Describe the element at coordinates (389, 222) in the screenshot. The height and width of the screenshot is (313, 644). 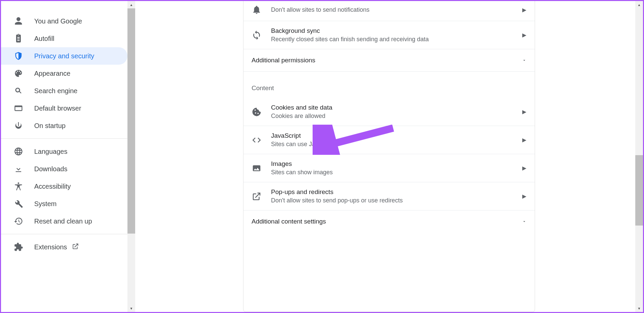
I see `additional-content-row: Additional content settings` at that location.